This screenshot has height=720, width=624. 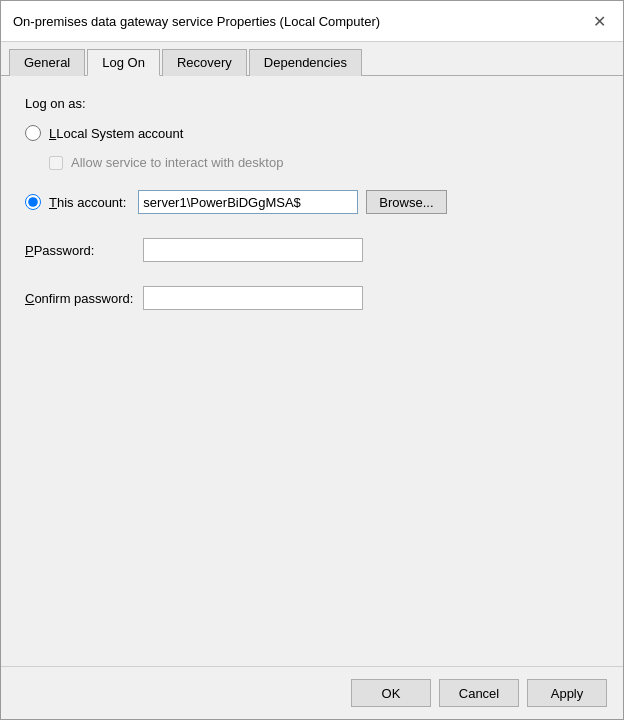 What do you see at coordinates (312, 202) in the screenshot?
I see `this-account-option: This account: Browse...` at bounding box center [312, 202].